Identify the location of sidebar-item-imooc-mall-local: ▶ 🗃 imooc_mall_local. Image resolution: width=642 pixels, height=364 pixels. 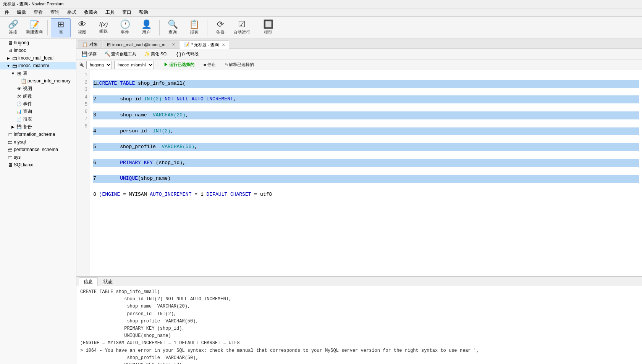
(38, 58).